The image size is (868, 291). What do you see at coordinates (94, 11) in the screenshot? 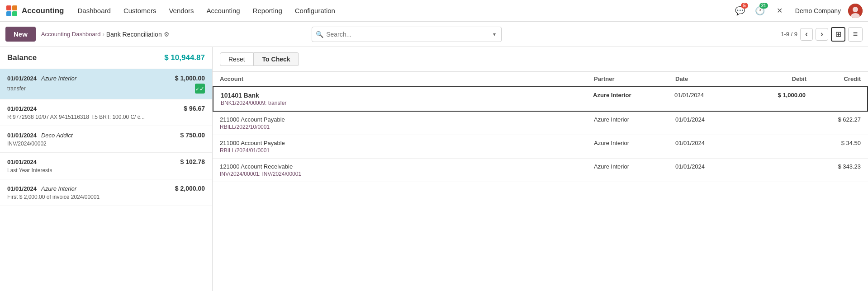
I see `nav-item-dashboard: Dashboard` at bounding box center [94, 11].